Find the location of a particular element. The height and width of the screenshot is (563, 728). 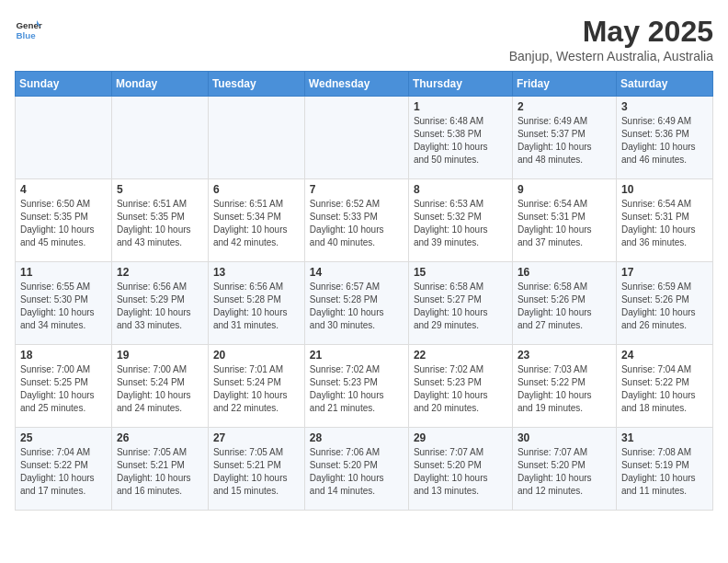

table-cell: 8Sunrise: 6:53 AM Sunset: 5:32 PM Daylig… is located at coordinates (460, 221).